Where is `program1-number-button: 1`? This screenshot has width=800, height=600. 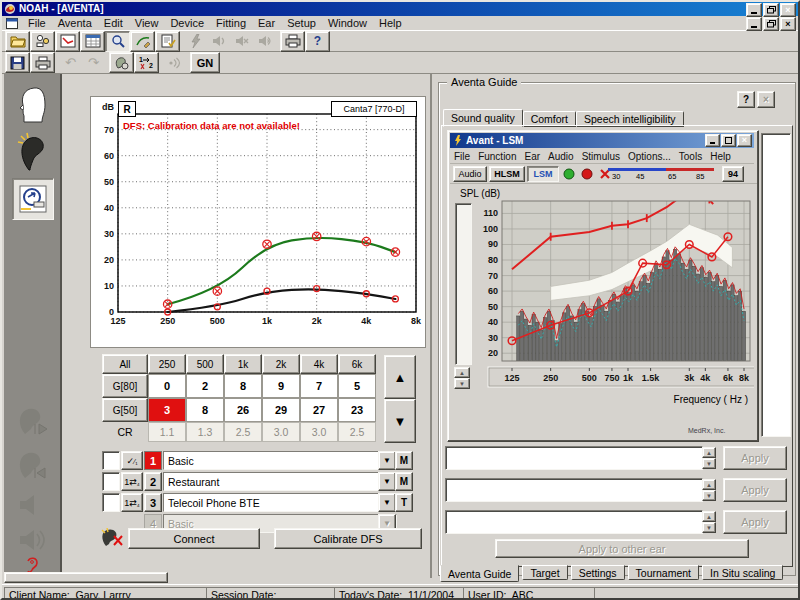 program1-number-button: 1 is located at coordinates (153, 460).